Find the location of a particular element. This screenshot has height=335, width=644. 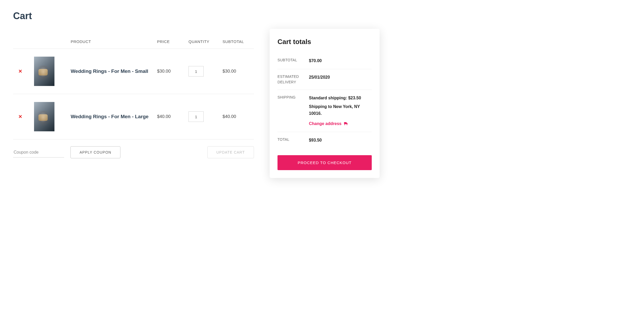

subtotal-row: SUBTOTAL $70.00 is located at coordinates (325, 61).